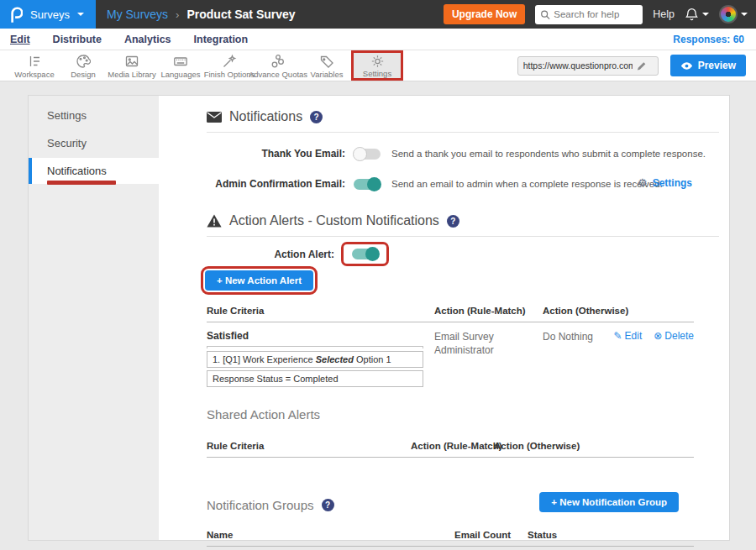  Describe the element at coordinates (327, 65) in the screenshot. I see `toolbar-item-variables: Variables` at that location.